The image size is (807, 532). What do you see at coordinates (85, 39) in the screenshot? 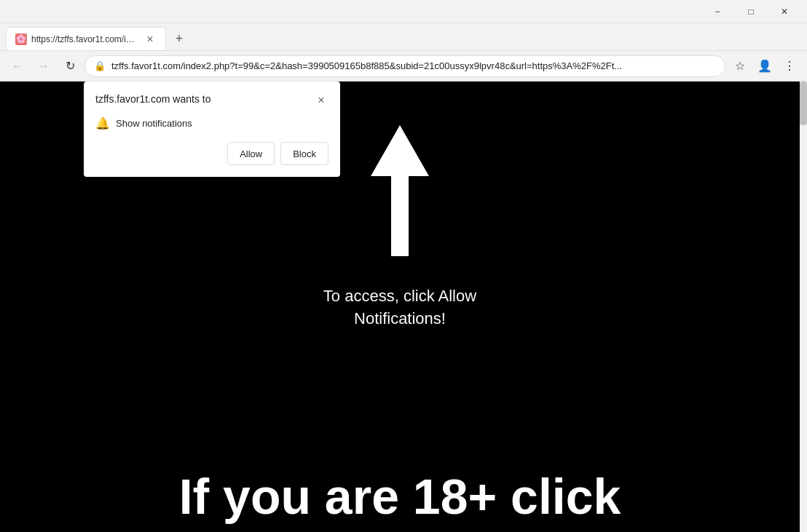
I see `tab-title: https://tzffs.favor1t.com/index2.` at bounding box center [85, 39].